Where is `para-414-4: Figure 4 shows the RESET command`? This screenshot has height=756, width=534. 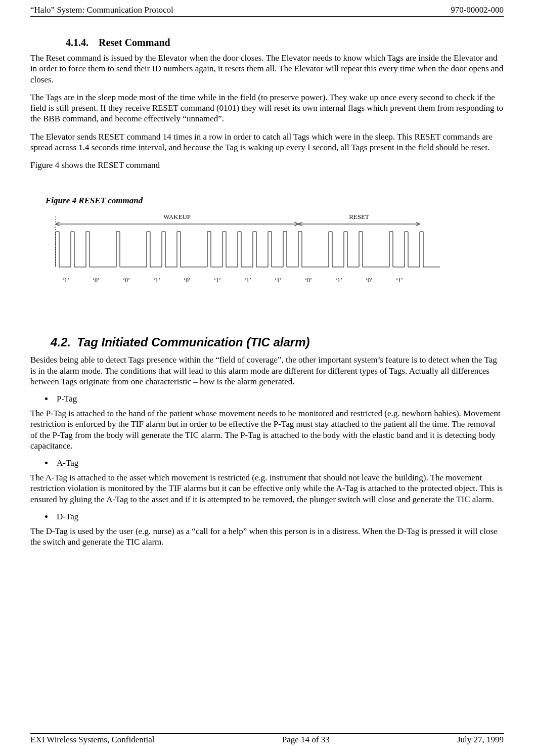 para-414-4: Figure 4 shows the RESET command is located at coordinates (267, 165).